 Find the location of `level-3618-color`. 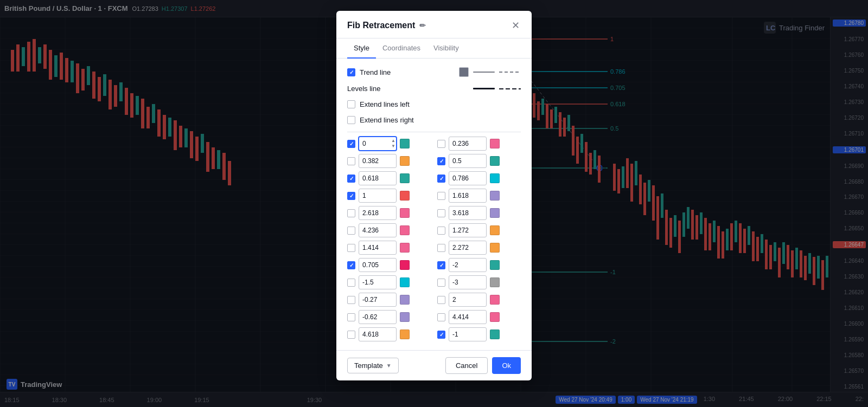

level-3618-color is located at coordinates (495, 213).